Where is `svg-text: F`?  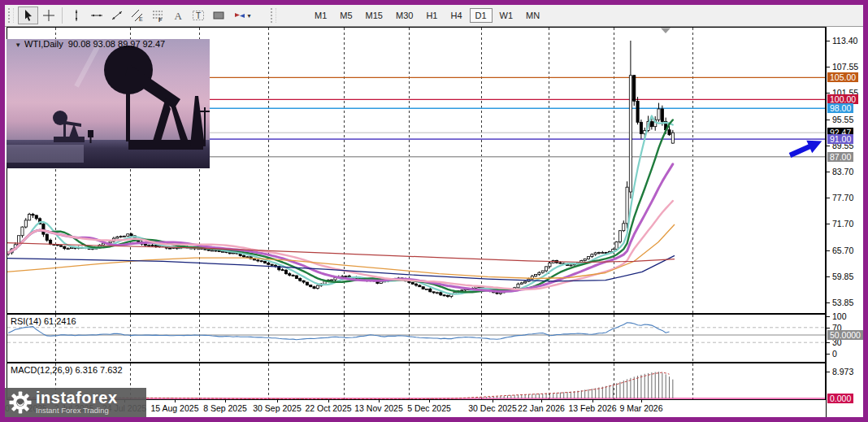 svg-text: F is located at coordinates (161, 20).